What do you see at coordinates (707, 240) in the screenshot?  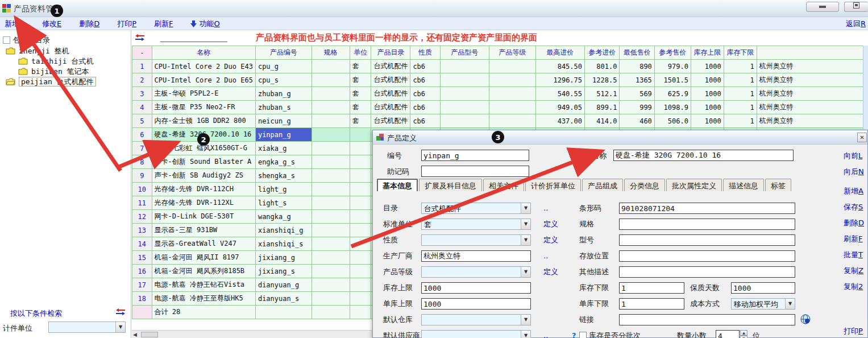 I see `field-input-型号` at bounding box center [707, 240].